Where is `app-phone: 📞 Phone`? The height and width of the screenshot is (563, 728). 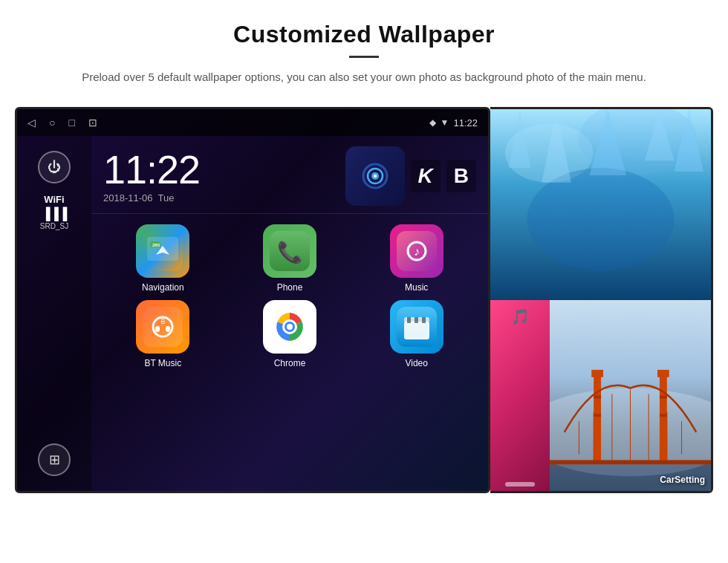 app-phone: 📞 Phone is located at coordinates (290, 258).